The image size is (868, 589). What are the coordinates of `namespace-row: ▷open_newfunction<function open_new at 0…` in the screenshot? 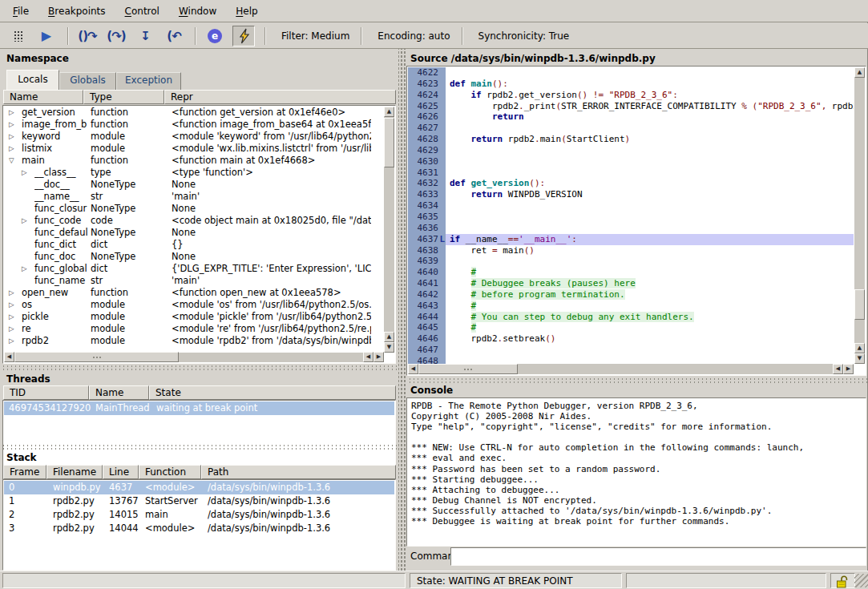 It's located at (194, 293).